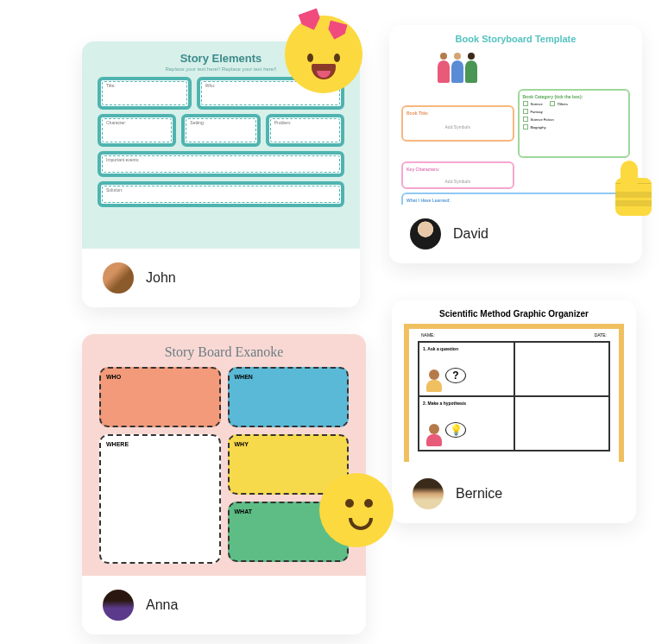  Describe the element at coordinates (456, 430) in the screenshot. I see `thought-bubble-icon: 💡` at that location.